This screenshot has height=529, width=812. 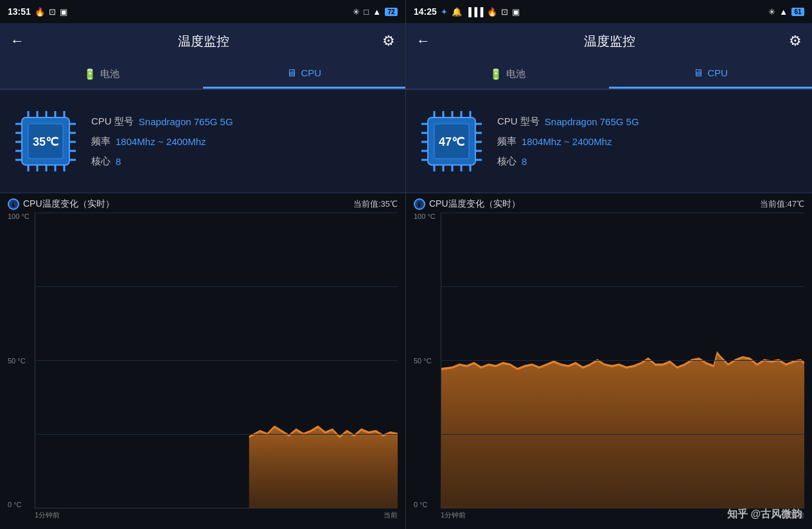 What do you see at coordinates (427, 361) in the screenshot?
I see `chart-y-50-2: 50 °C` at bounding box center [427, 361].